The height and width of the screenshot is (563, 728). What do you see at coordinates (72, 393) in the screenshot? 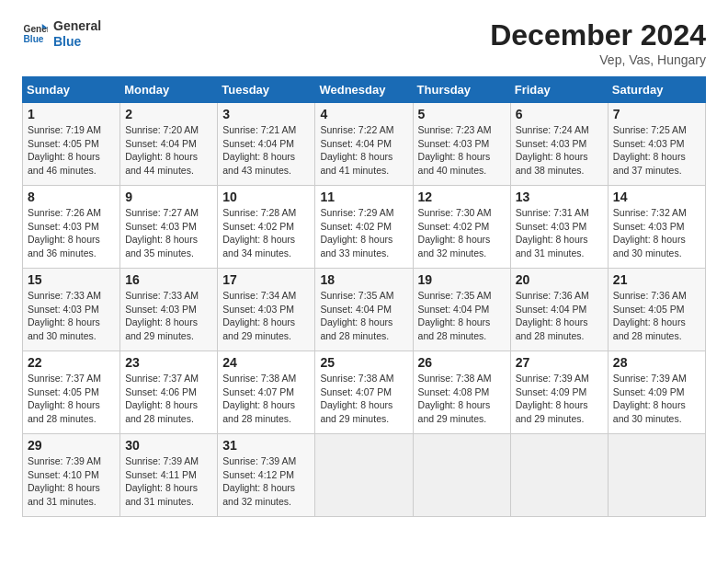
I see `calendar-cell: 22Sunrise: 7:37 AMSunset: 4:05 PMDayligh…` at bounding box center [72, 393].